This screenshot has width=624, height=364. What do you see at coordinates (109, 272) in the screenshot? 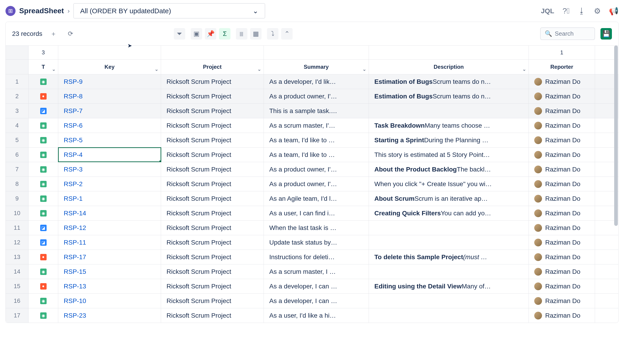
I see `key-cell: RSP-15` at bounding box center [109, 272].